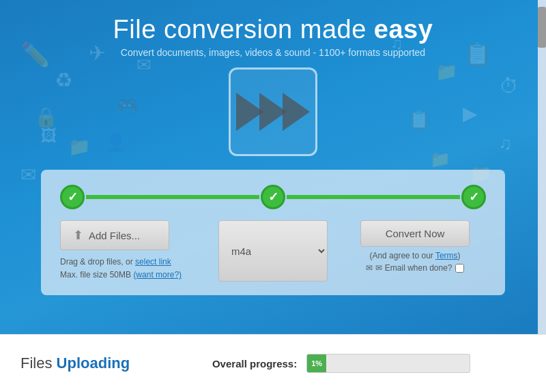 Image resolution: width=546 pixels, height=392 pixels. I want to click on logo-box, so click(273, 112).